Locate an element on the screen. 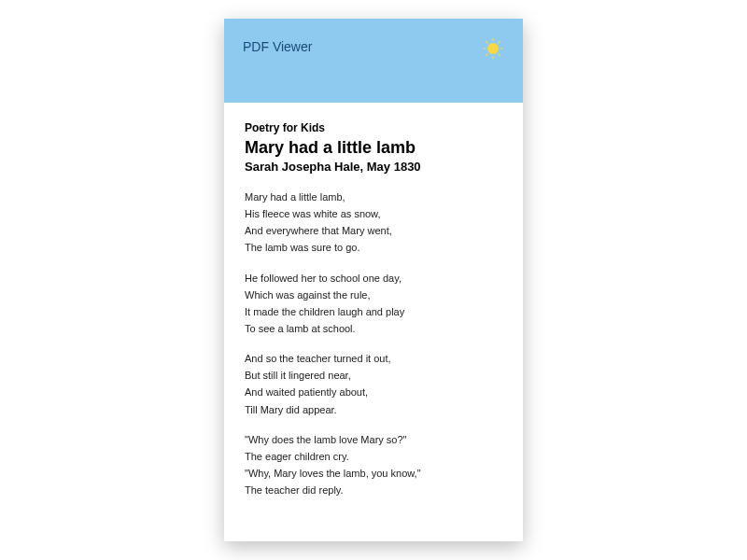 The height and width of the screenshot is (560, 747). poem-line: "Why, Mary loves the lamb, you know," is located at coordinates (374, 473).